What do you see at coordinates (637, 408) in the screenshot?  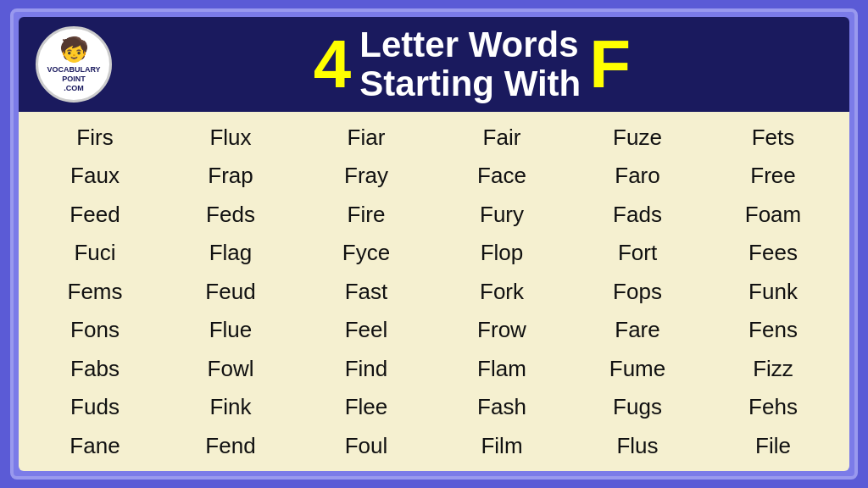 I see `word-cell: Fugs` at bounding box center [637, 408].